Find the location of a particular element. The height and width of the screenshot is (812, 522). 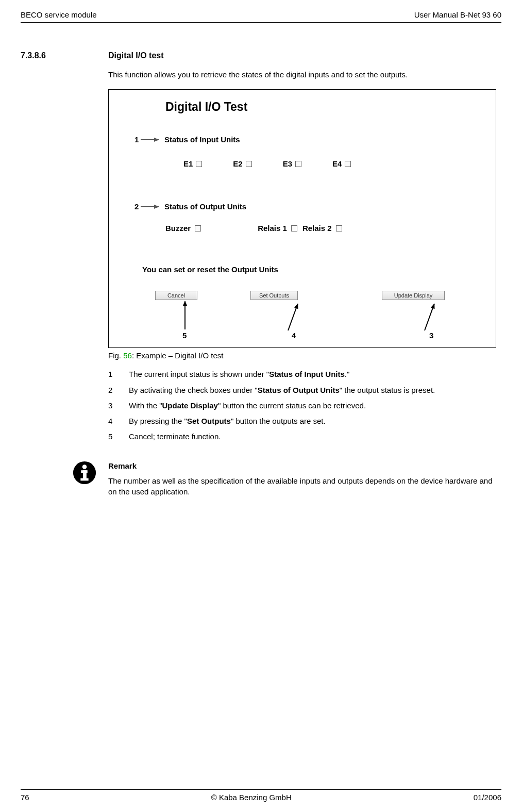

item-number: 4 is located at coordinates (119, 421).